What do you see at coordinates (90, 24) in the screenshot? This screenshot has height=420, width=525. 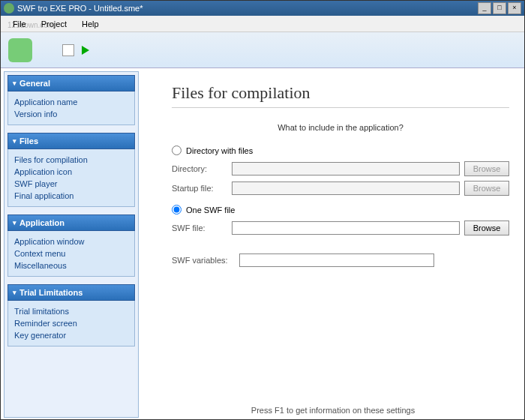 I see `menu-help: Help` at bounding box center [90, 24].